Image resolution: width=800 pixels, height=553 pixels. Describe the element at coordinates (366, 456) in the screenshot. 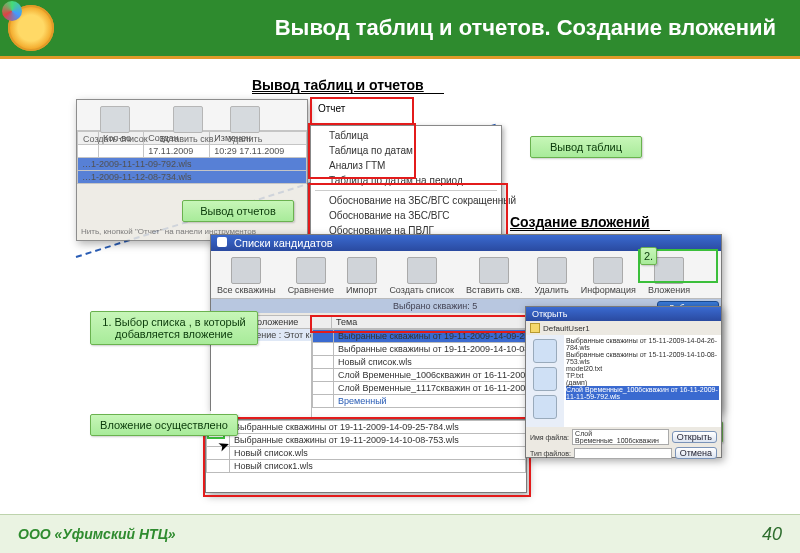

I see `bottom-window: 📎Выбранные скважины от 19-11-2009-14-09-…` at that location.